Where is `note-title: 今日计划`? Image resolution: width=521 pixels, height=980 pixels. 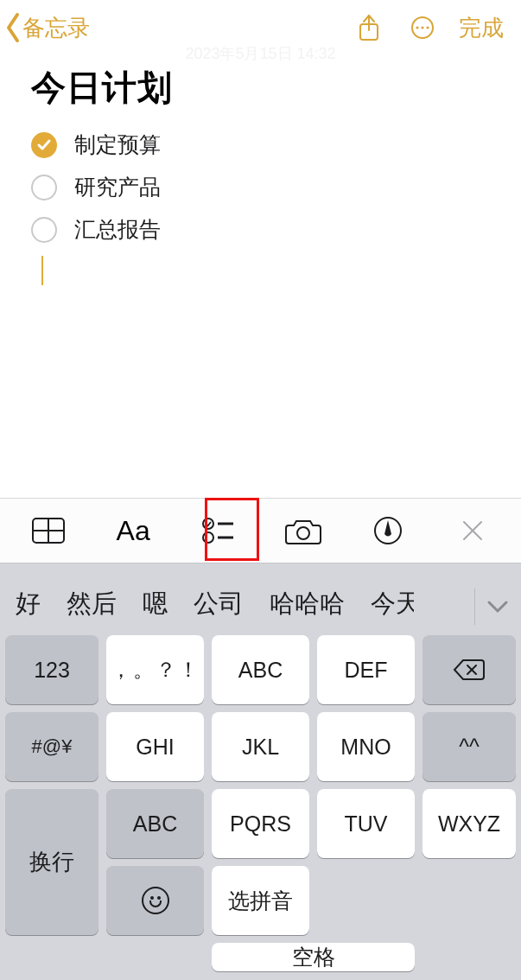 note-title: 今日计划 is located at coordinates (261, 88).